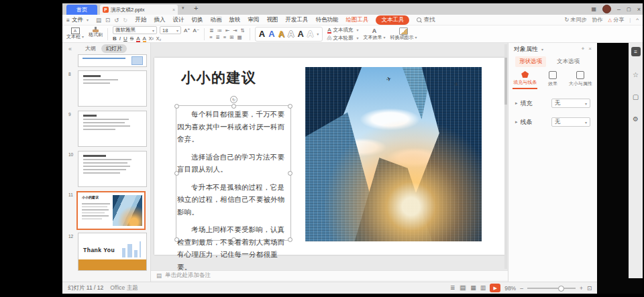 This screenshot has height=297, width=644. What do you see at coordinates (343, 30) in the screenshot?
I see `text-fill-button: A 文本填充 ▾` at bounding box center [343, 30].